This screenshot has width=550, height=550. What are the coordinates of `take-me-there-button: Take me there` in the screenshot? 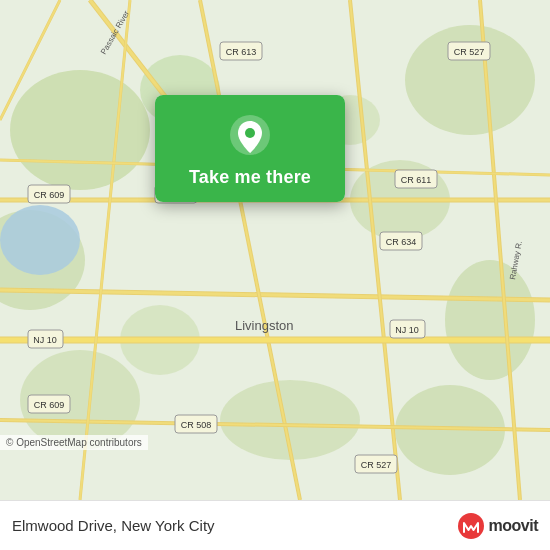 It's located at (250, 178).